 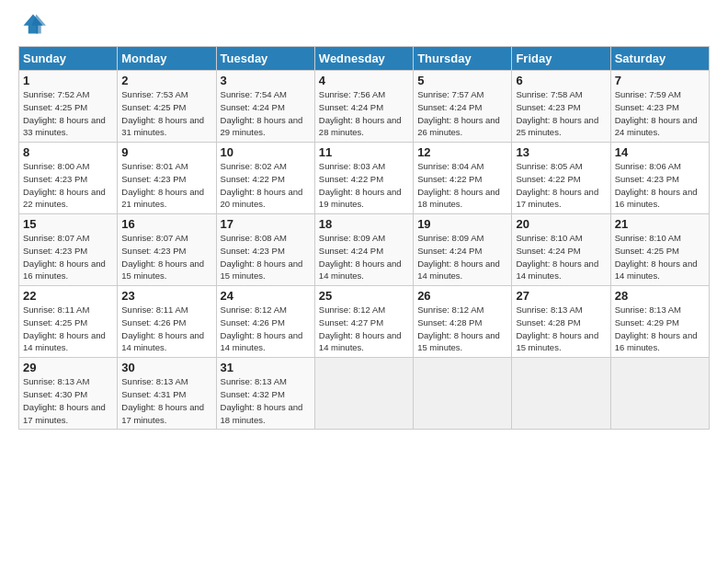 What do you see at coordinates (68, 107) in the screenshot?
I see `calendar-cell: 1Sunrise: 7:52 AMSunset: 4:25 PMDaylight…` at bounding box center [68, 107].